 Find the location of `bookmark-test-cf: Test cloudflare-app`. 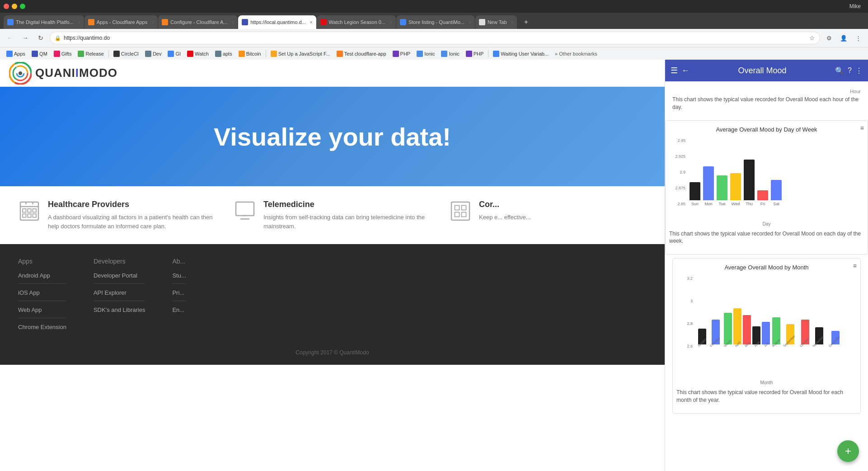

bookmark-test-cf: Test cloudflare-app is located at coordinates (361, 54).